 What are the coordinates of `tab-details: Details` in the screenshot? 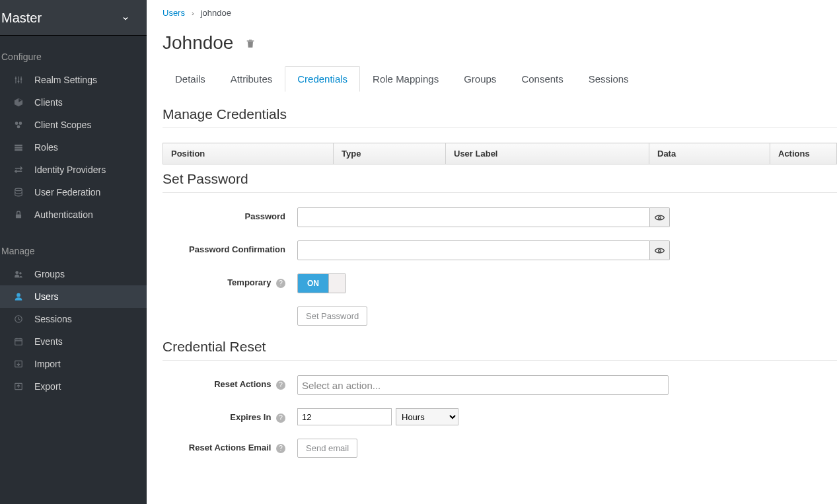 It's located at (190, 79).